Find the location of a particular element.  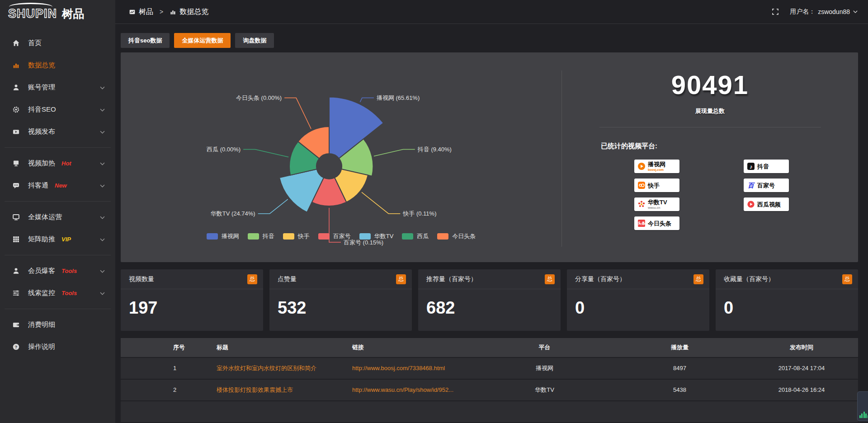

sidebar-item-label: 视频发布 is located at coordinates (42, 132).